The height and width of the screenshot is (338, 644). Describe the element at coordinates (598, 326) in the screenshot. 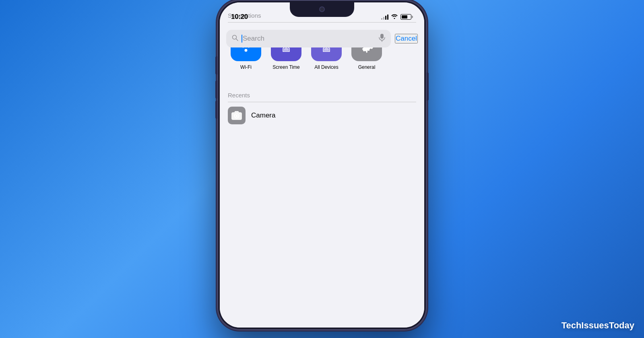

I see `watermark: TechIssuesToday` at that location.